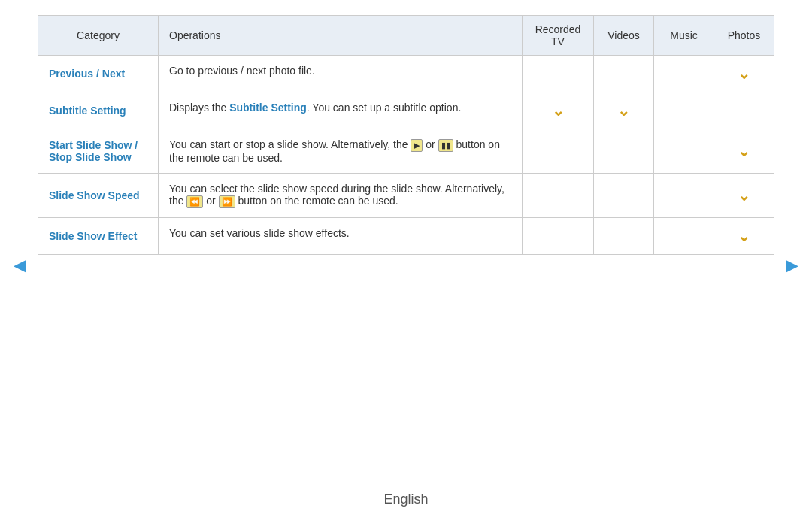 This screenshot has width=812, height=530. I want to click on table-row: Slide Show Speed You can select the slid…, so click(406, 195).